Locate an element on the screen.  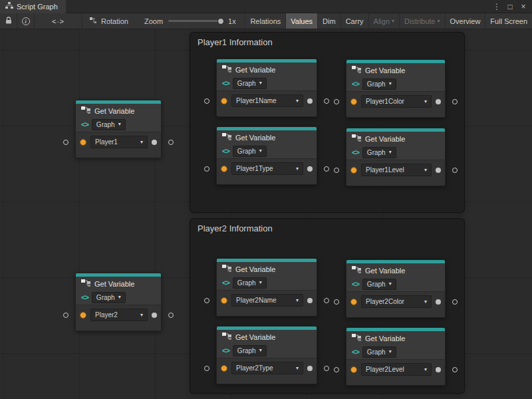
variable-dropdown: Player1Level▾ is located at coordinates (396, 170).